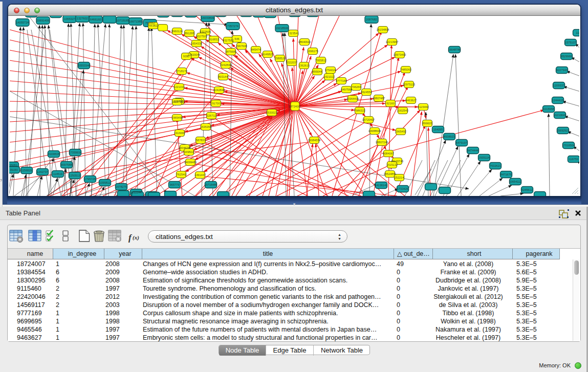  I want to click on svg-text: 1535359, so click(206, 127).